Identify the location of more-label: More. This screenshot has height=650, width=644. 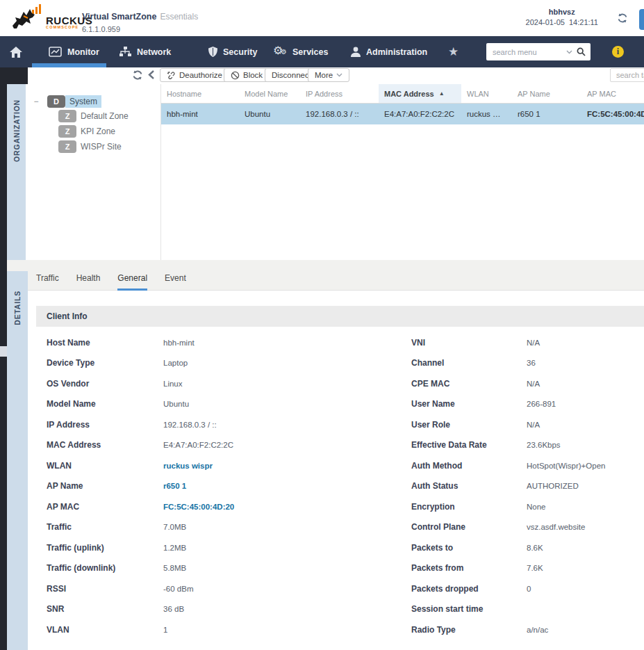
(324, 75).